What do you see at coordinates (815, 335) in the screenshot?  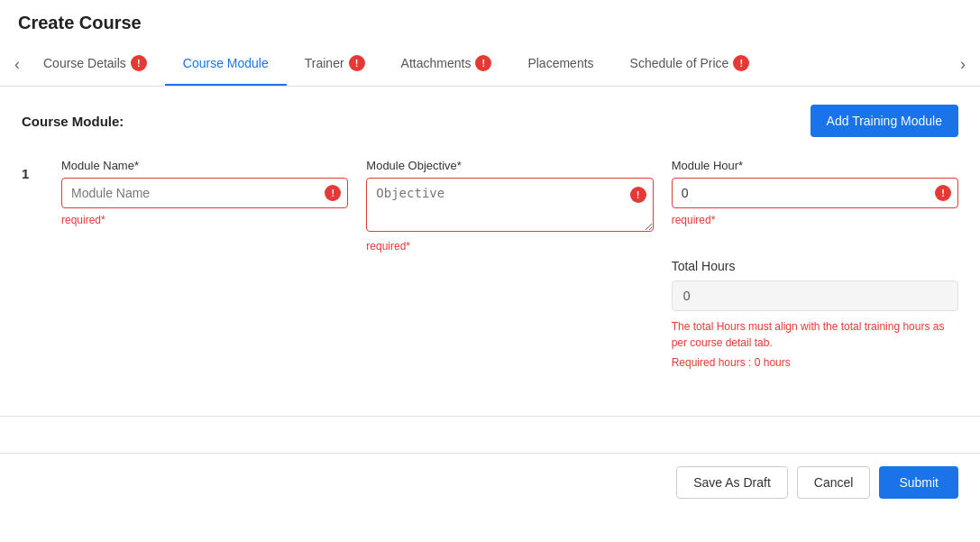 I see `total-hours-warning: The total Hours must align with the tota…` at bounding box center [815, 335].